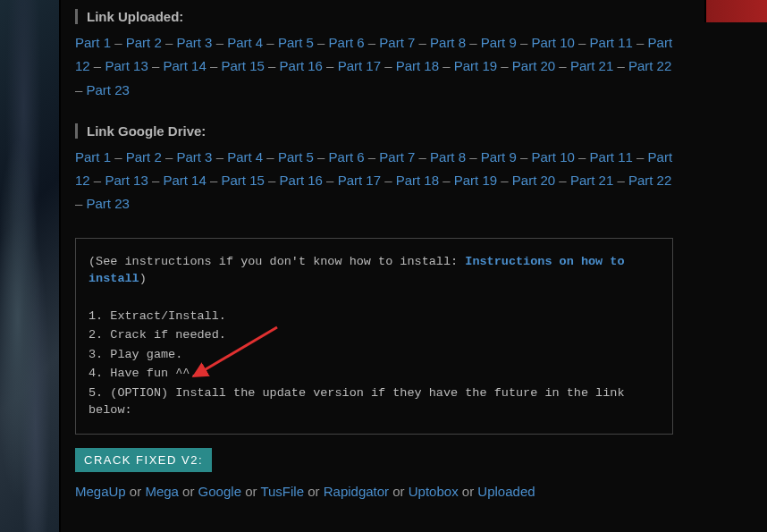 Image resolution: width=767 pixels, height=532 pixels. What do you see at coordinates (374, 355) in the screenshot?
I see `instruction-step: 3. Play game.` at bounding box center [374, 355].